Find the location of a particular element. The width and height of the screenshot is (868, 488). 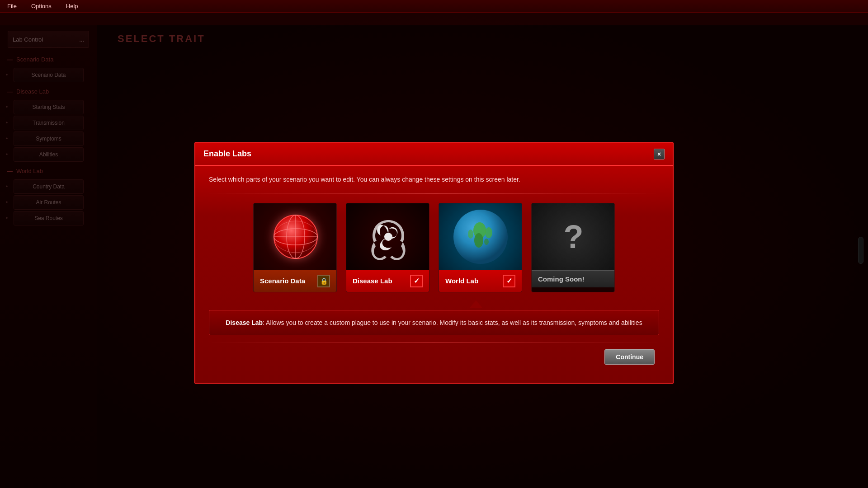

button-row: Continue is located at coordinates (434, 357).